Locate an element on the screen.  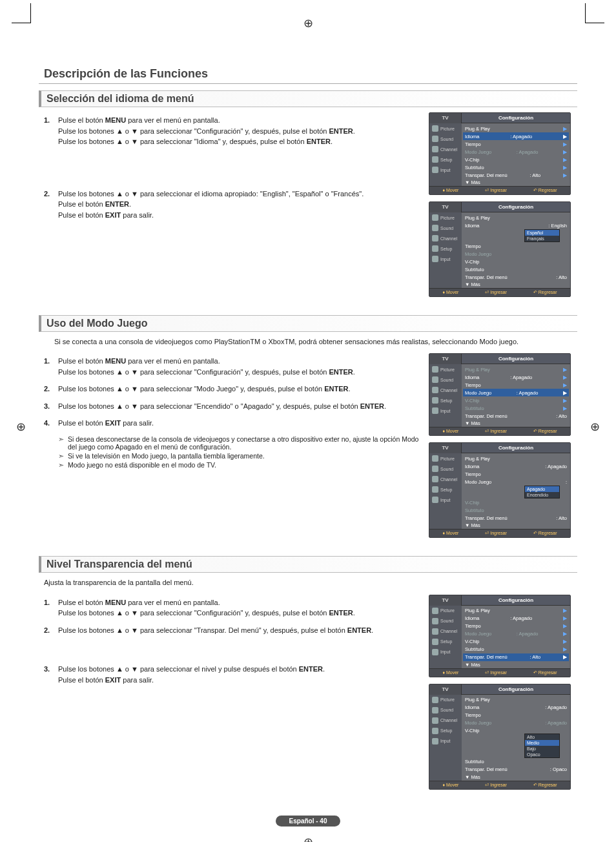
regresar-hint: ↶ Regresar is located at coordinates (545, 190).